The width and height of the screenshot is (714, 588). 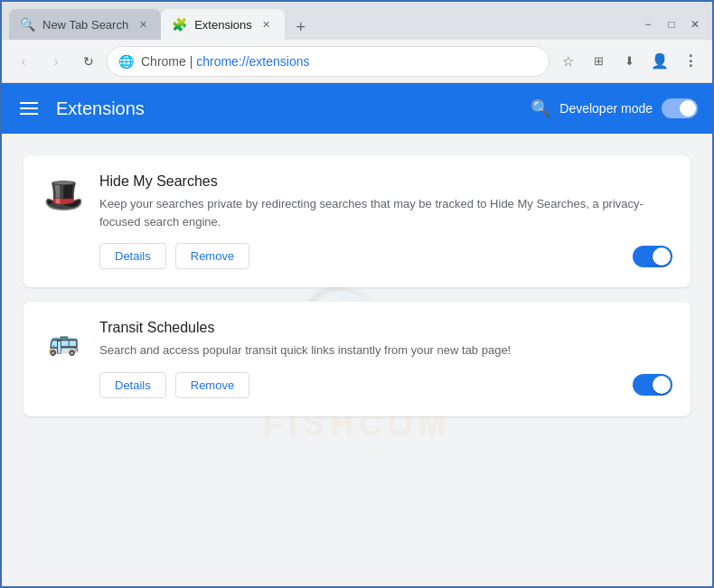 I want to click on tab-new-tab-search-close: ✕, so click(x=143, y=24).